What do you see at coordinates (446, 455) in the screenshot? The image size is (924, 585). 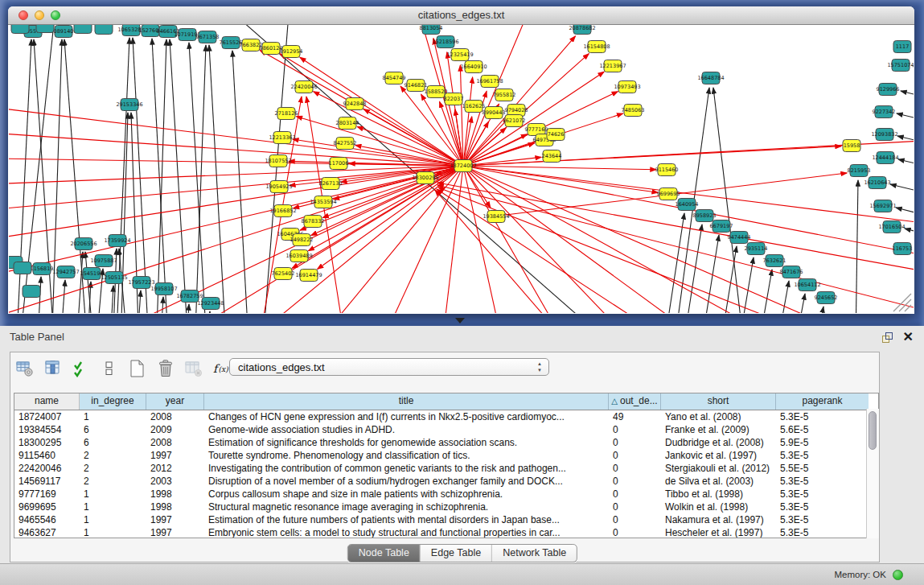 I see `table-row: 911546021997Tourette syndrome. Phenomeno…` at bounding box center [446, 455].